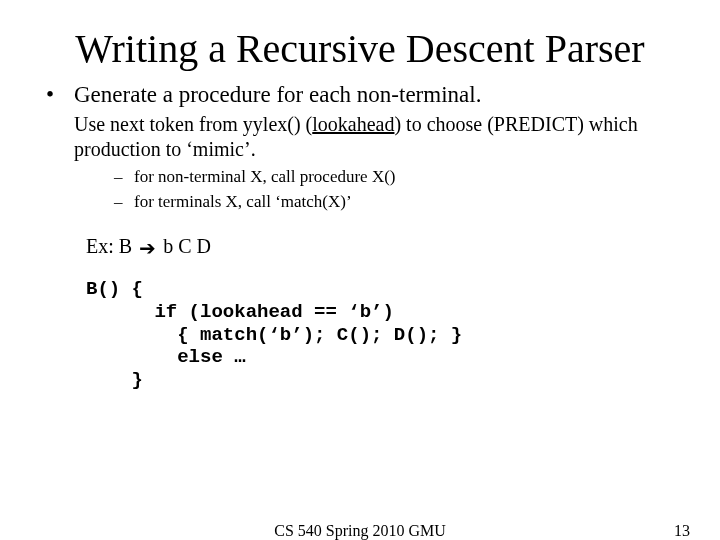 The width and height of the screenshot is (720, 540). Describe the element at coordinates (112, 246) in the screenshot. I see `example-prefix: Ex: B` at that location.